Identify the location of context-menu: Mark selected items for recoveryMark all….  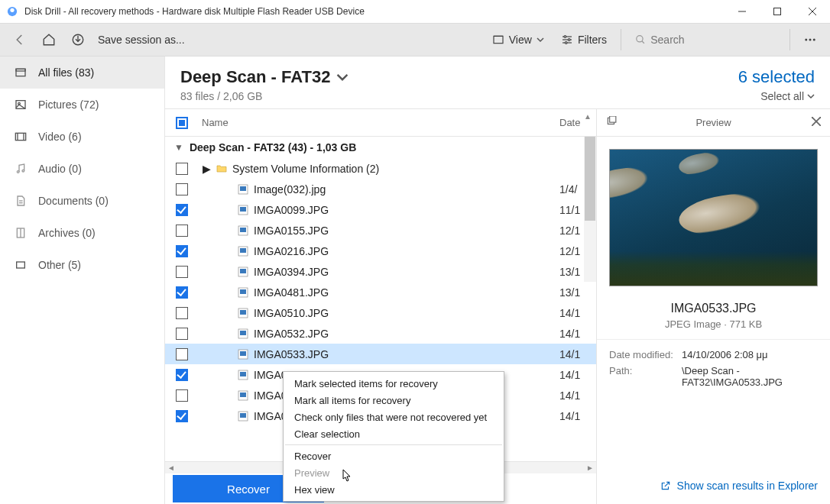
(394, 437).